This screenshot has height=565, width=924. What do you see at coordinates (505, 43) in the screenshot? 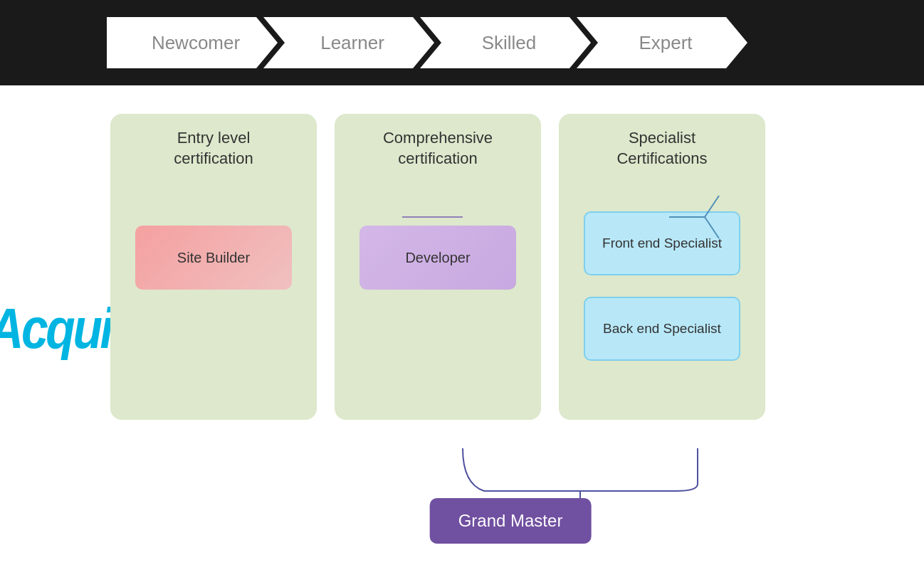
I see `arrow-skilled: Skilled` at bounding box center [505, 43].